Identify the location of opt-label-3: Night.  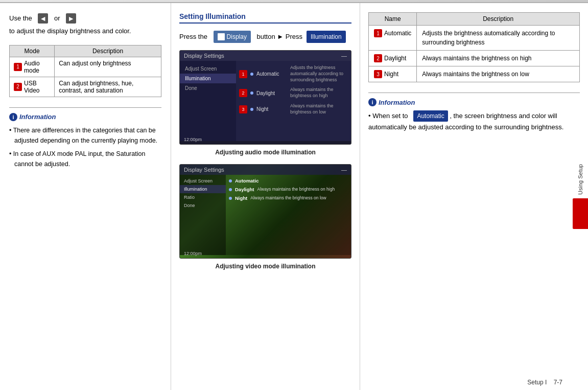
(272, 109).